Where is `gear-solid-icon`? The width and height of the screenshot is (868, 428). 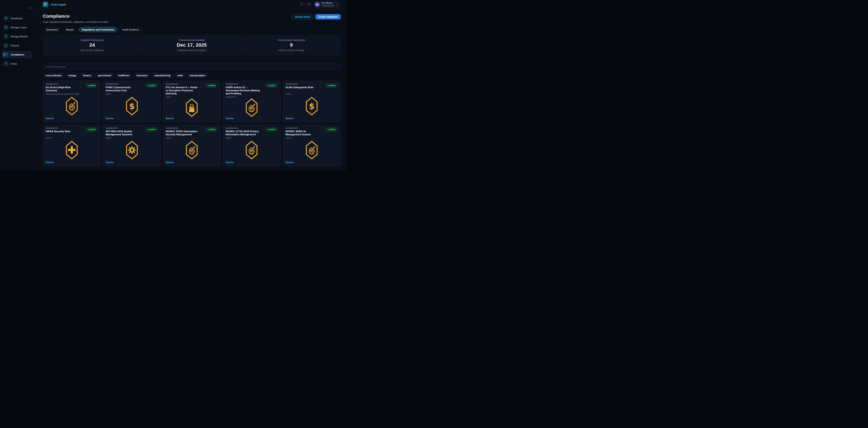 gear-solid-icon is located at coordinates (132, 150).